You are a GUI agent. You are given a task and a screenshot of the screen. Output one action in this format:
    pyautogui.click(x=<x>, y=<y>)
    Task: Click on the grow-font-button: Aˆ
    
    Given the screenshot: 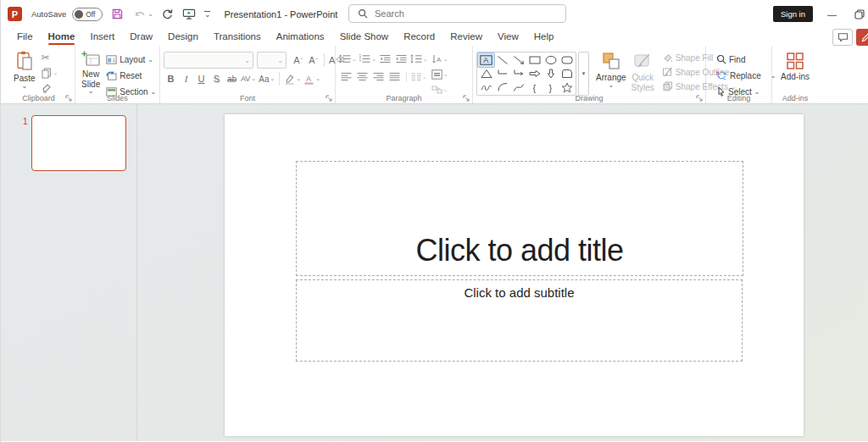 What is the action you would take?
    pyautogui.click(x=298, y=60)
    